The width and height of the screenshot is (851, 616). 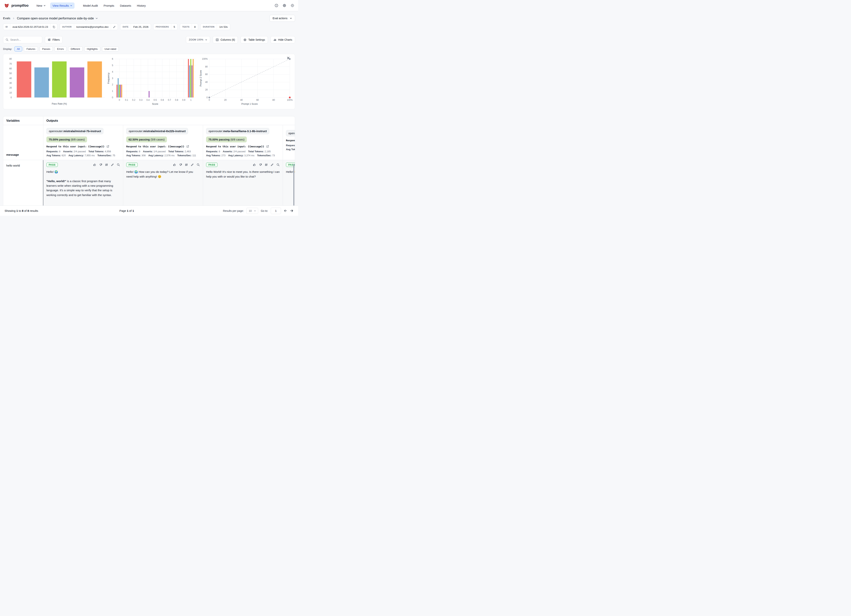 What do you see at coordinates (243, 146) in the screenshot?
I see `prompt-label: Respond to this user input: {{message}}` at bounding box center [243, 146].